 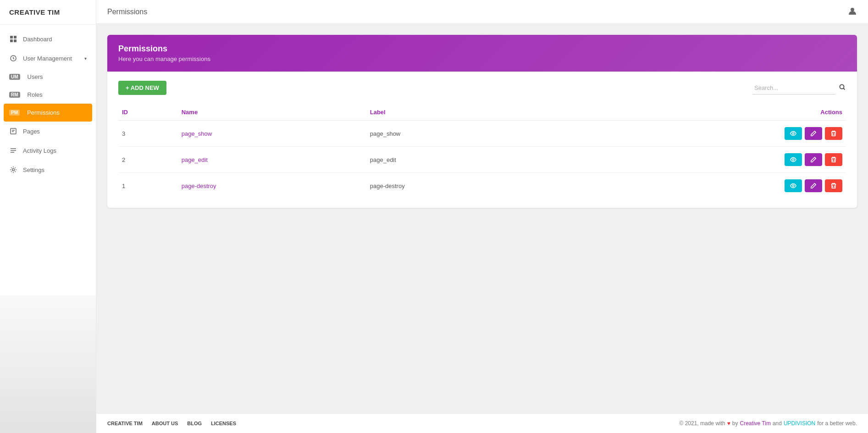 What do you see at coordinates (165, 423) in the screenshot?
I see `footer-link-about-us: ABOUT US` at bounding box center [165, 423].